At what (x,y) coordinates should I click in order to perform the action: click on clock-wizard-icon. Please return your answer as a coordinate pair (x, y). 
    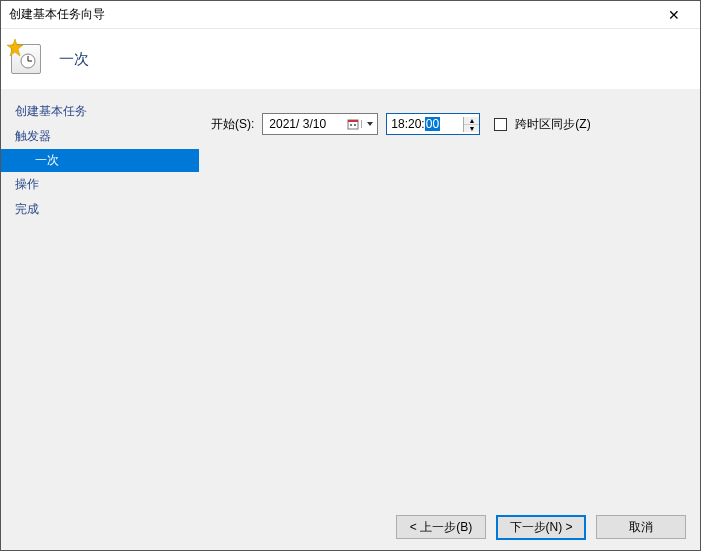
    Looking at the image, I should click on (26, 59).